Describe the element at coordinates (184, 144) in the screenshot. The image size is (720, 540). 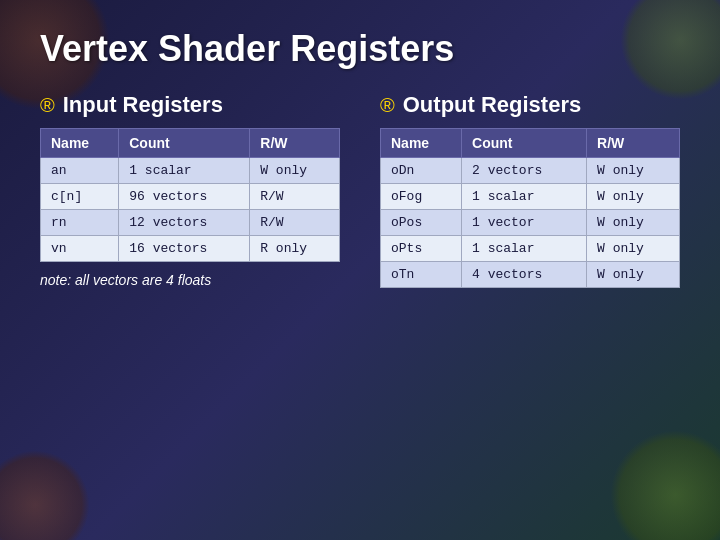
I see `input-col-count: Count` at that location.